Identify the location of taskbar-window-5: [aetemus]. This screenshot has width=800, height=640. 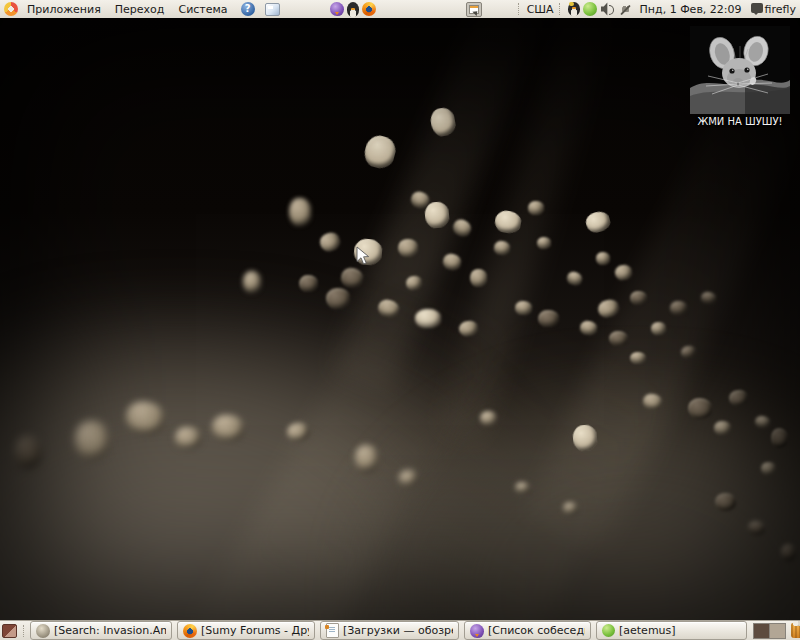
(672, 630).